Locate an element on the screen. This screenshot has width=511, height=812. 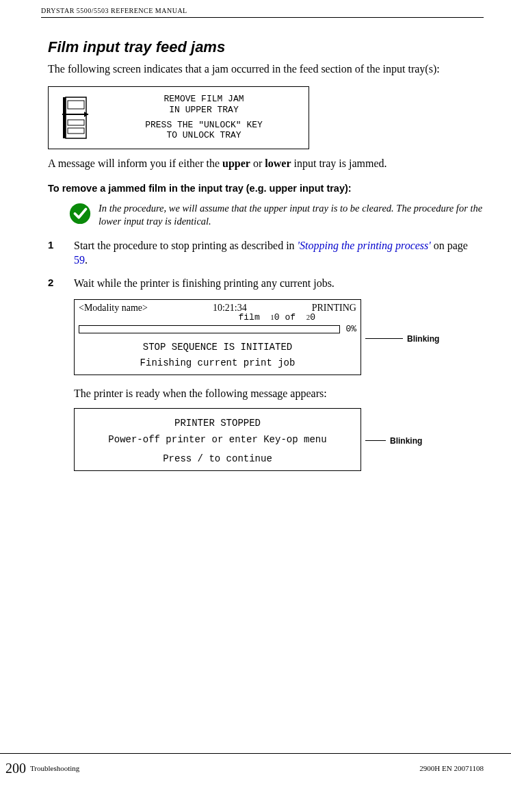
lcd-line: STOP SEQUENCE IS INITIATED is located at coordinates (218, 347).